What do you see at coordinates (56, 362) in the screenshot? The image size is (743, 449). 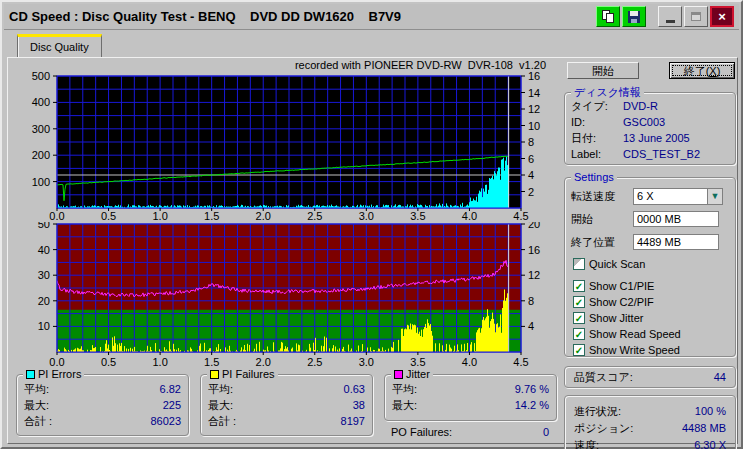 I see `svg-text: 0.0` at bounding box center [56, 362].